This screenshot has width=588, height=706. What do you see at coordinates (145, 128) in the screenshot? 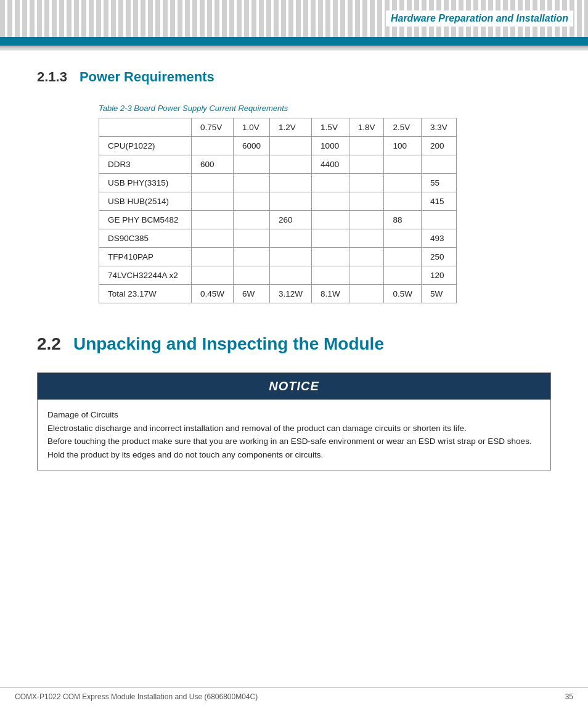
I see `table-header-cell` at bounding box center [145, 128].